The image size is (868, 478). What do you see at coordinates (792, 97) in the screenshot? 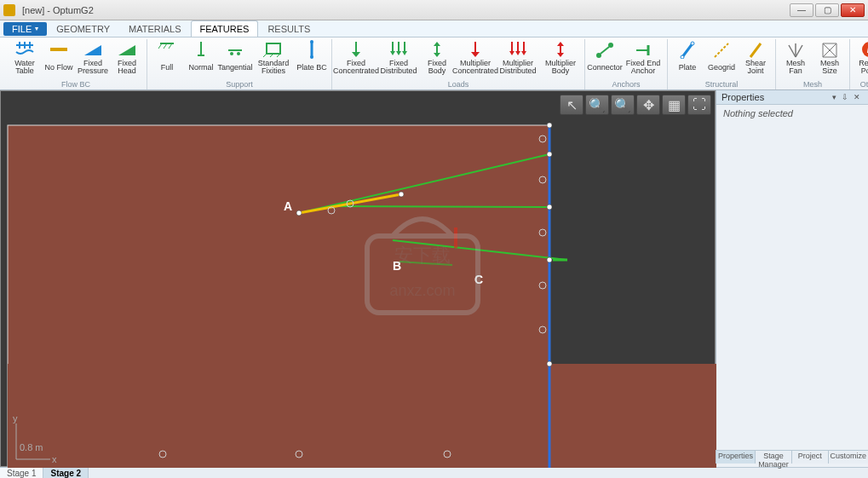
I see `properties-header: Properties ▾ ⇩ ✕` at bounding box center [792, 97].